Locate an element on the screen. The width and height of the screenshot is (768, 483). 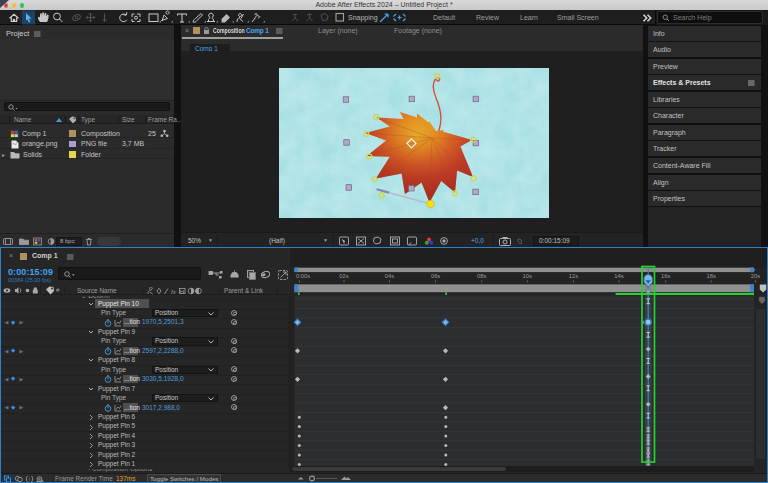
svg-text: 02s is located at coordinates (344, 276).